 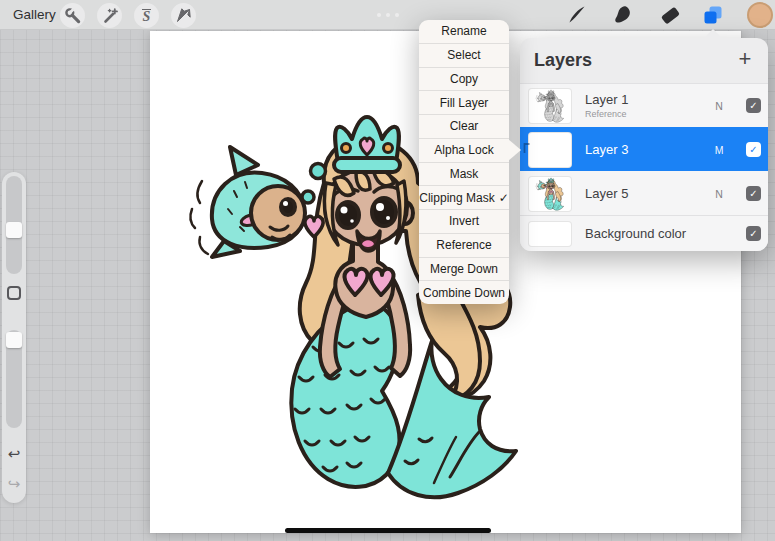 What do you see at coordinates (713, 15) in the screenshot?
I see `layers-icon` at bounding box center [713, 15].